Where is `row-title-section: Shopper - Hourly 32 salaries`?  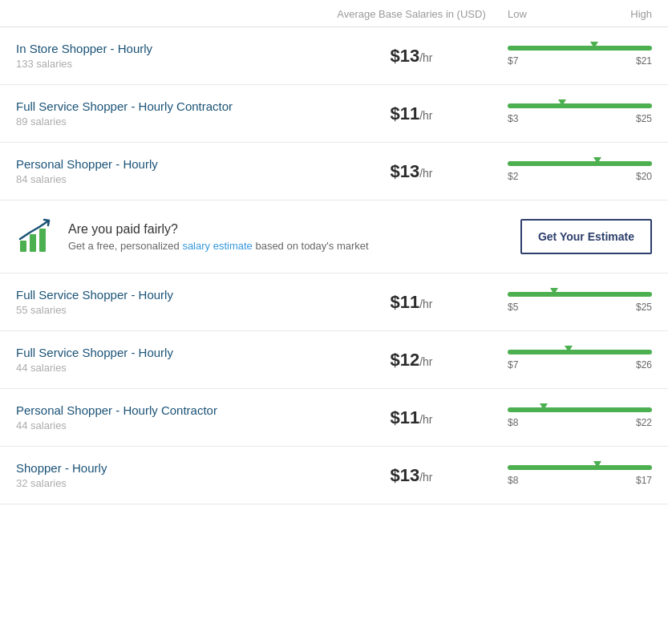 row-title-section: Shopper - Hourly 32 salaries is located at coordinates (170, 475).